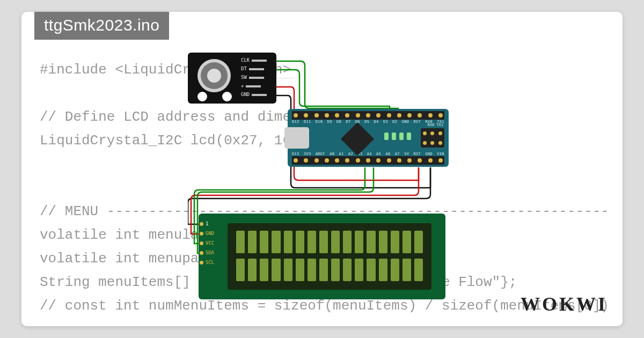  What do you see at coordinates (368, 138) in the screenshot?
I see `arduino-nano: D12D11D10D9D8D7D6D5D4D3D2GNDRSTRX0TX1 D1…` at bounding box center [368, 138].